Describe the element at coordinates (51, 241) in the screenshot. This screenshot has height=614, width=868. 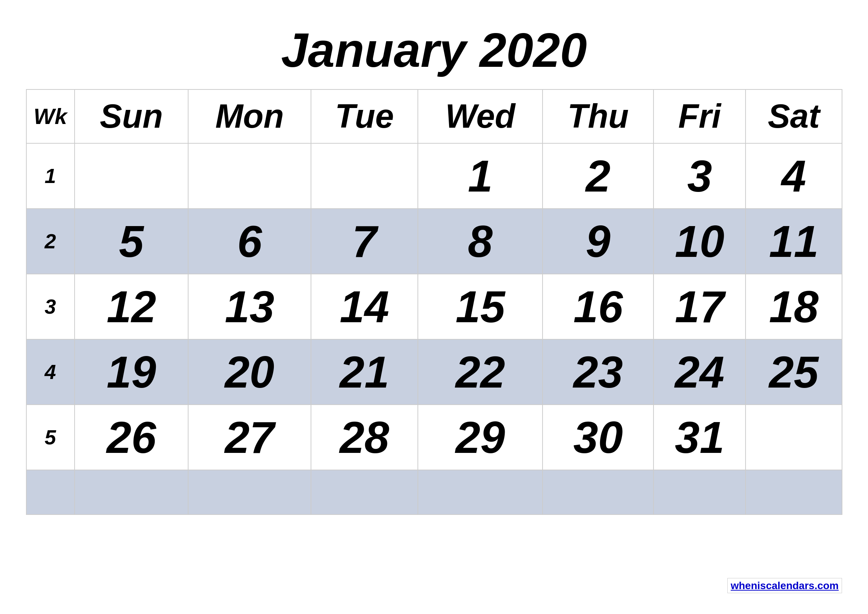
I see `week-num-2: 2` at that location.